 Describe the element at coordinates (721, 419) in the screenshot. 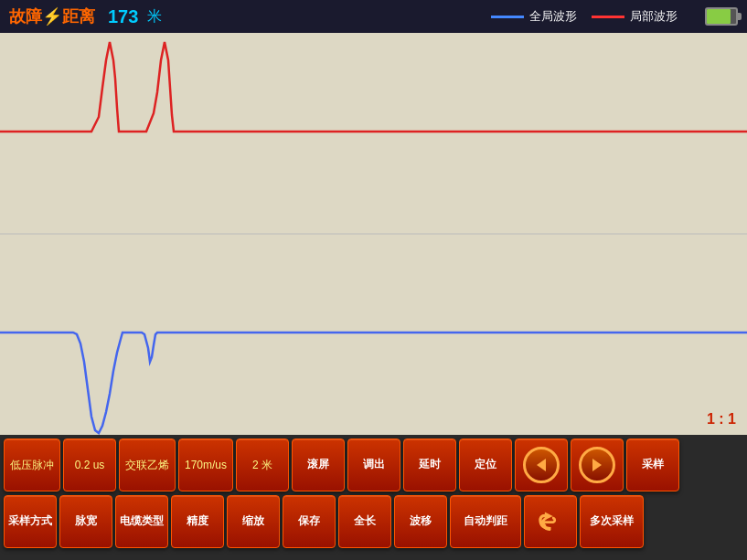

I see `ratio-label: 1` at that location.